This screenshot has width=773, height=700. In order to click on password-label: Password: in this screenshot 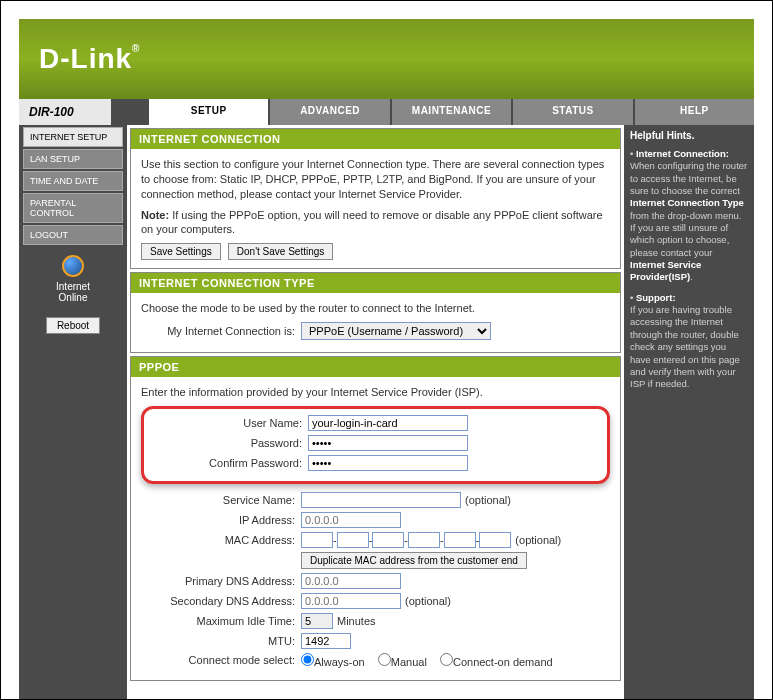, I will do `click(228, 443)`.